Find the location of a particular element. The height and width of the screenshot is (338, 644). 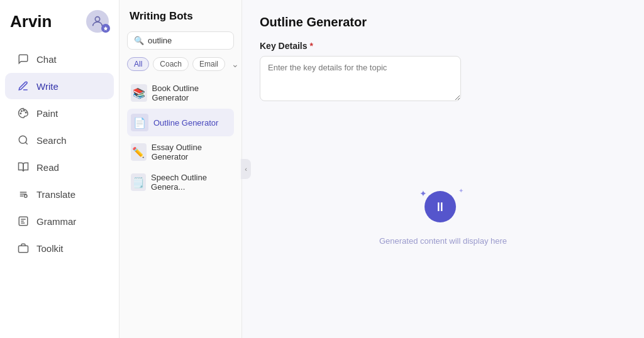

sidebar-item-chat-label: Chat is located at coordinates (47, 59).